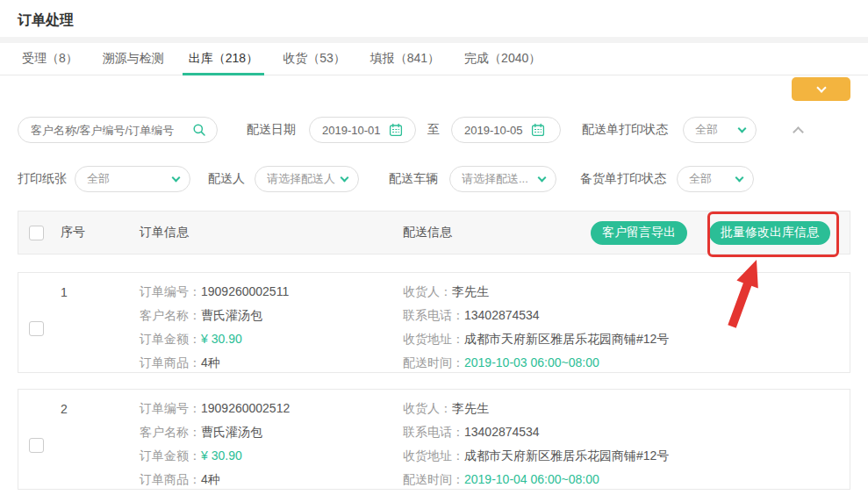 This screenshot has width=868, height=502. Describe the element at coordinates (405, 60) in the screenshot. I see `tab-report: 填报（841）` at that location.